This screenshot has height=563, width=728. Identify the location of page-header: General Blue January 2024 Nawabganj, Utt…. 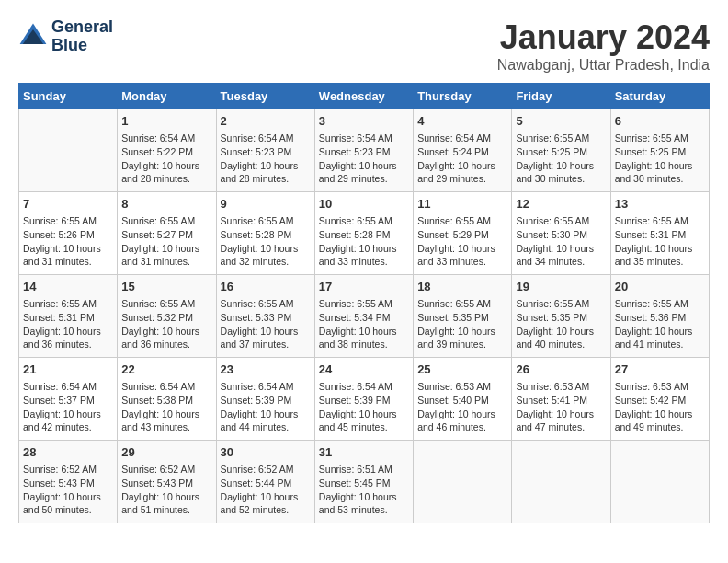
(364, 46).